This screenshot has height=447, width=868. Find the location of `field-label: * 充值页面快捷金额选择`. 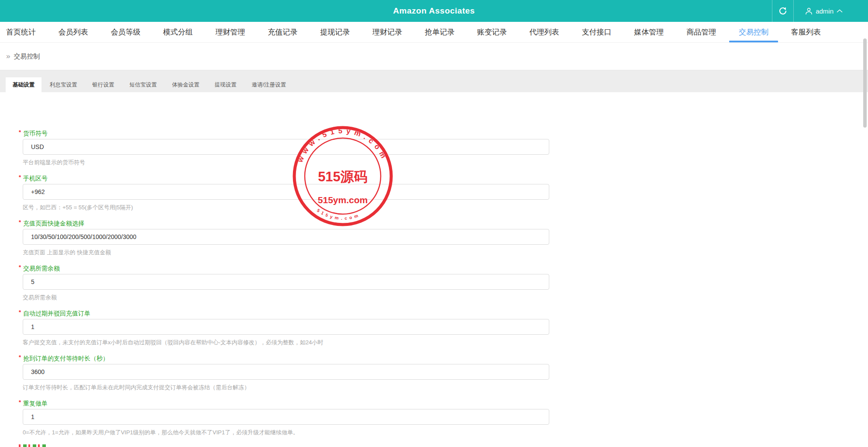

field-label: * 充值页面快捷金额选择 is located at coordinates (445, 223).